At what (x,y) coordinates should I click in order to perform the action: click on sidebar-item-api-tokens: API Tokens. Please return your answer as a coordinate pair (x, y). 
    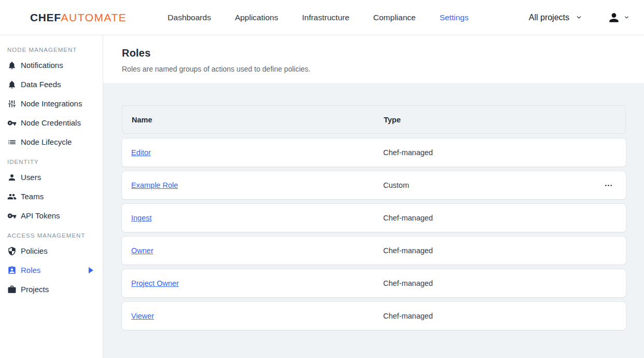
    Looking at the image, I should click on (51, 216).